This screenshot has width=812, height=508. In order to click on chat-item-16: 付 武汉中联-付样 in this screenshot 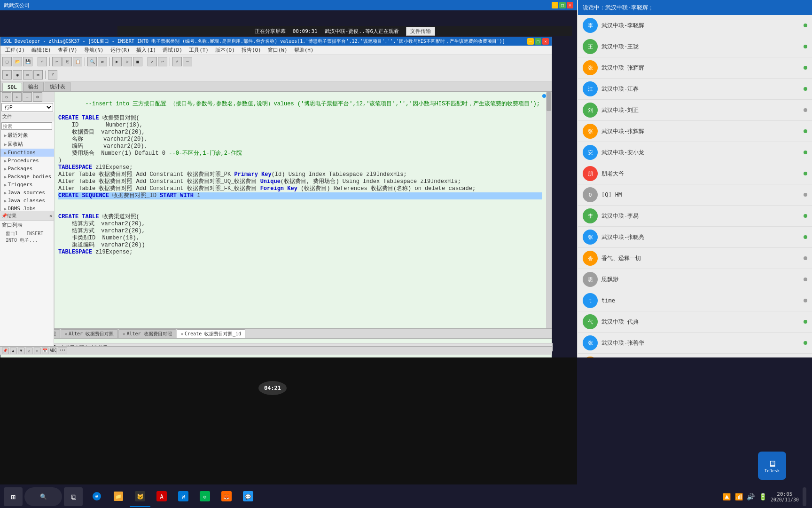, I will do `click(695, 356)`.